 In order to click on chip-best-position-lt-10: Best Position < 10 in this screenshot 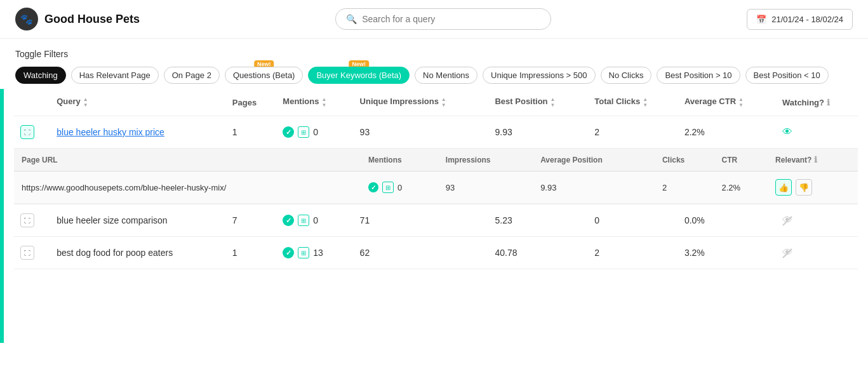, I will do `click(787, 75)`.